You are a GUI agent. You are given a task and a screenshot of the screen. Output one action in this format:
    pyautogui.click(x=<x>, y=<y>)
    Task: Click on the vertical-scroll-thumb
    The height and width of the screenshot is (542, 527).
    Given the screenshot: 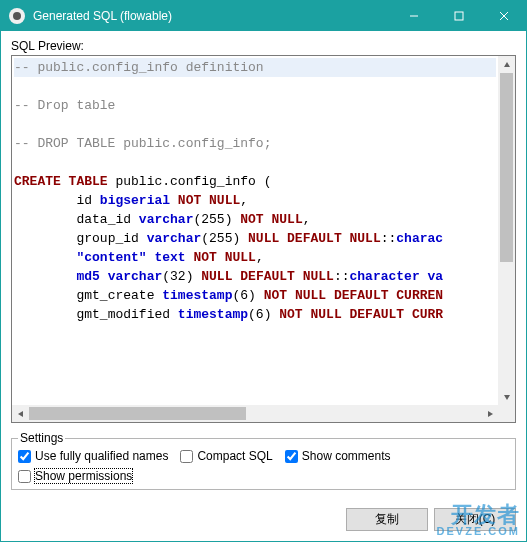 What is the action you would take?
    pyautogui.click(x=506, y=168)
    